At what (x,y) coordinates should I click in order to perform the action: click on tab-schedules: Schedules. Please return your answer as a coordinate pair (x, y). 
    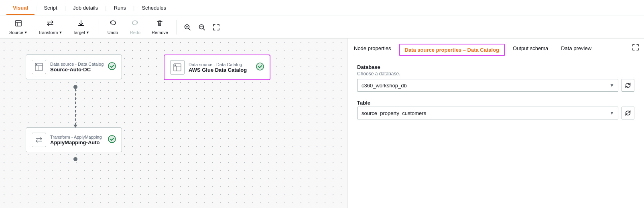
    Looking at the image, I should click on (154, 8).